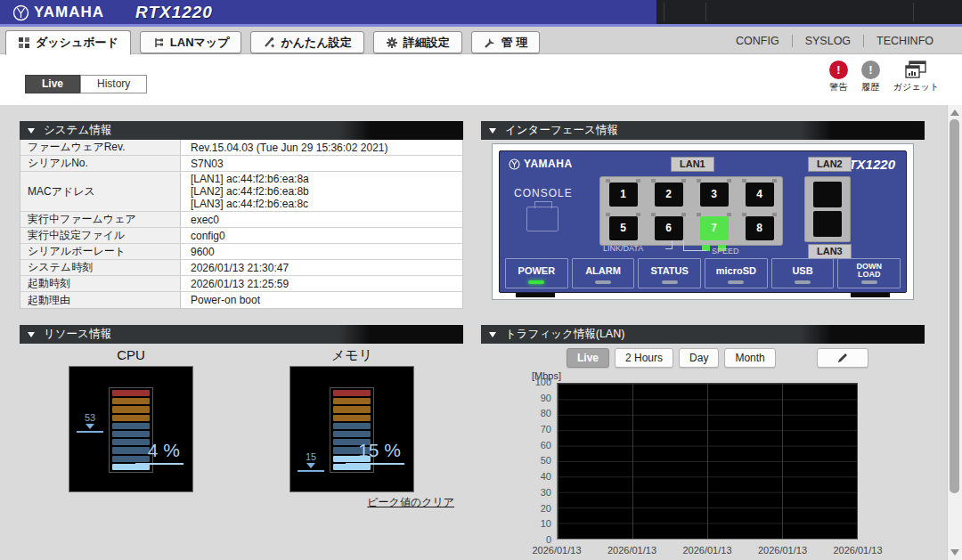 The width and height of the screenshot is (962, 560). Describe the element at coordinates (757, 41) in the screenshot. I see `link-config: CONFIG` at that location.